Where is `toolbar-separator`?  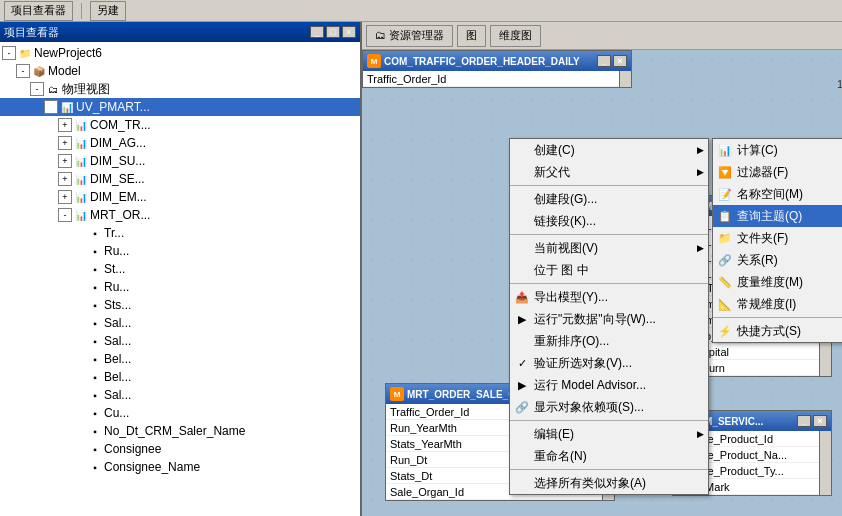
toolbar-separator is located at coordinates (82, 11).